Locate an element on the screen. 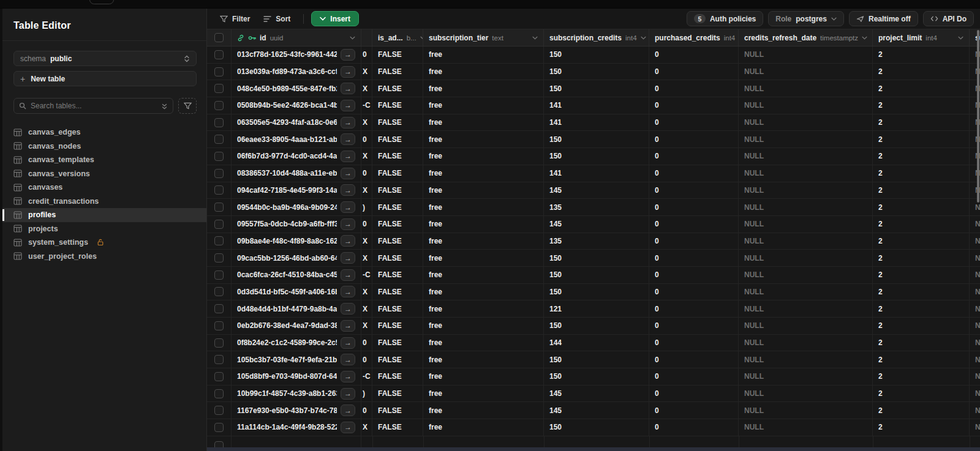 Image resolution: width=980 pixels, height=451 pixels. sidebar-item-canvases: canvases is located at coordinates (104, 187).